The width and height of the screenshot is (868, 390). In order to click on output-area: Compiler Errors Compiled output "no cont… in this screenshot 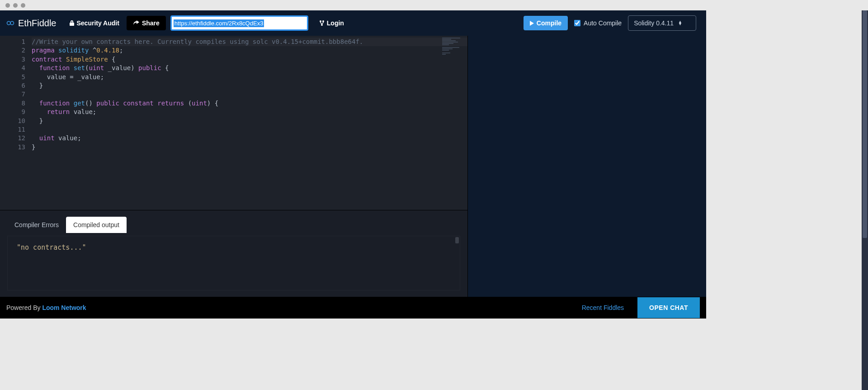, I will do `click(234, 253)`.